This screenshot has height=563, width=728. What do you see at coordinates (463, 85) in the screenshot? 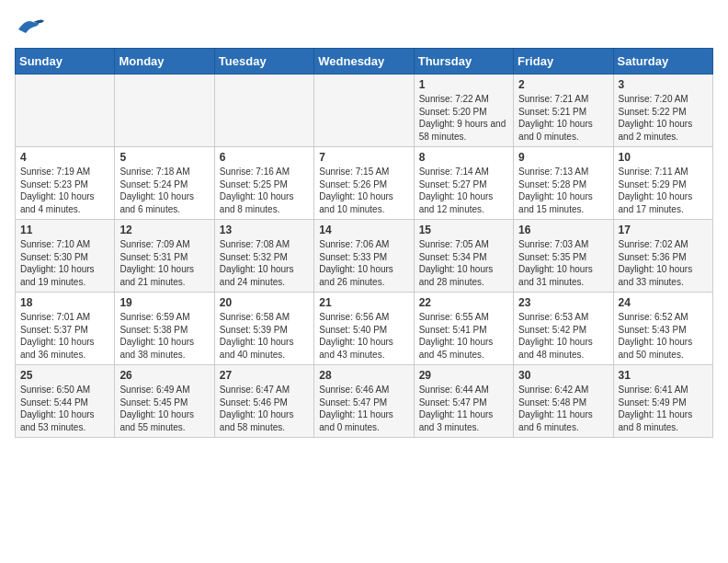
I see `day-number: 1` at bounding box center [463, 85].